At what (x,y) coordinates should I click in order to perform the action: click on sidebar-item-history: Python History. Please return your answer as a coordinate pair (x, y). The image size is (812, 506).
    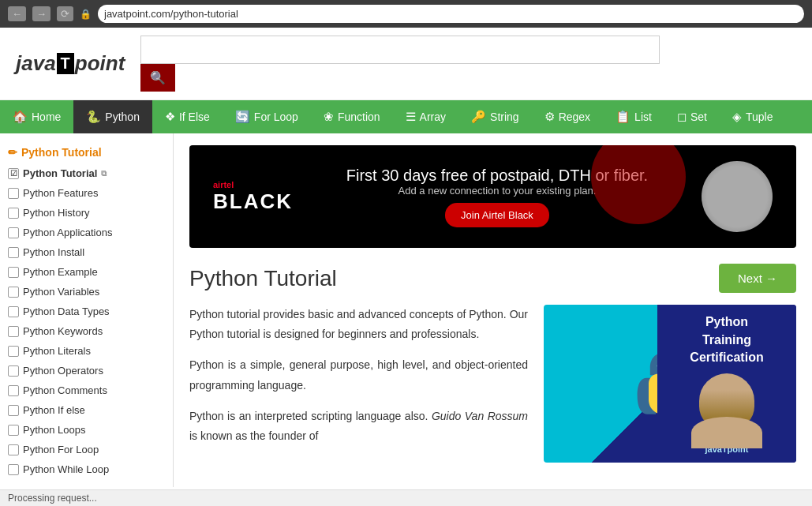
    Looking at the image, I should click on (87, 213).